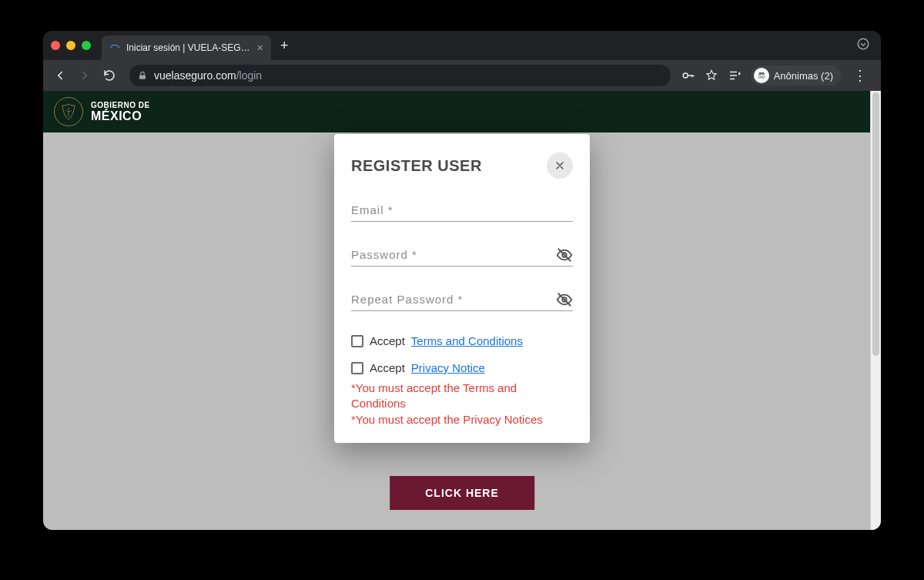 The image size is (924, 580). What do you see at coordinates (462, 75) in the screenshot?
I see `browser-toolbar: vuelaseguro.com/login Anônimas (2) ⋮` at bounding box center [462, 75].